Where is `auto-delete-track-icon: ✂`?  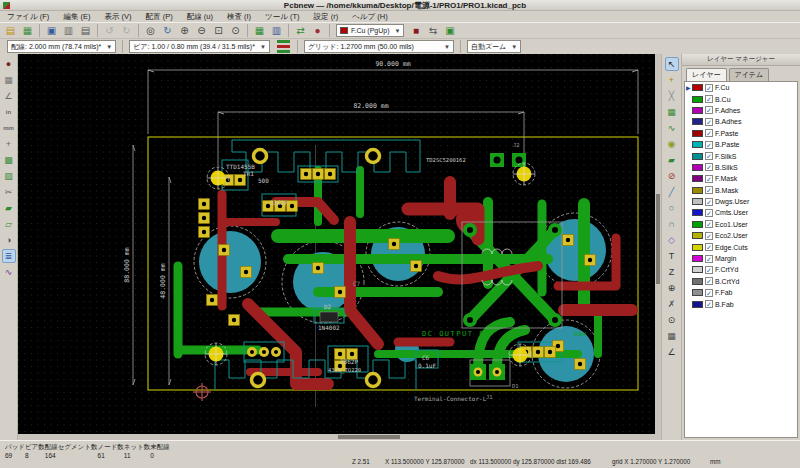 auto-delete-track-icon: ✂ is located at coordinates (9, 192).